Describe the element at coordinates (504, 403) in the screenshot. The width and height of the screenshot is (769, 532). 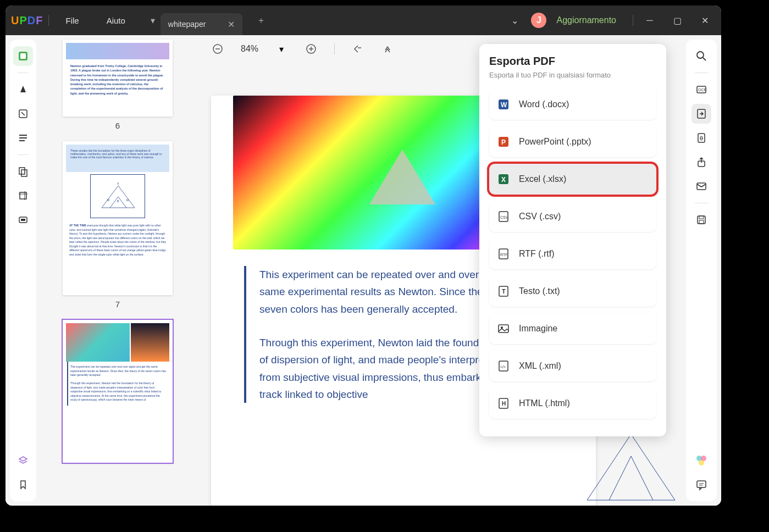
I see `html-icon: H` at that location.